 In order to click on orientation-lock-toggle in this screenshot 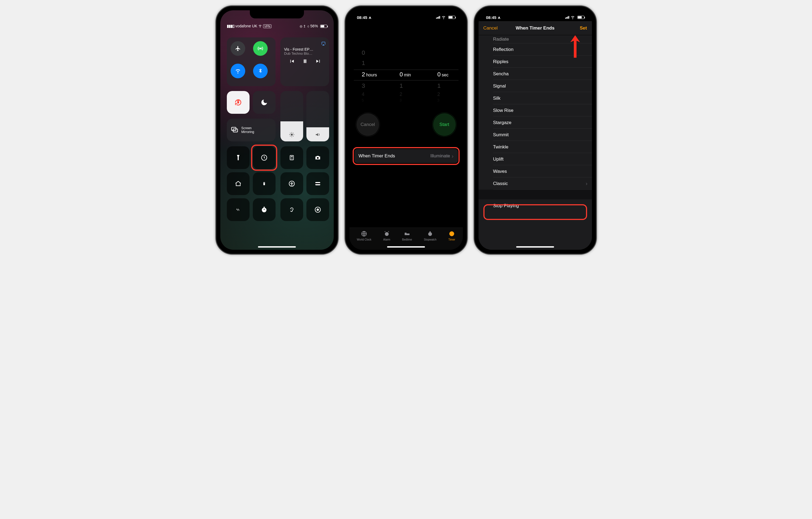, I will do `click(238, 103)`.